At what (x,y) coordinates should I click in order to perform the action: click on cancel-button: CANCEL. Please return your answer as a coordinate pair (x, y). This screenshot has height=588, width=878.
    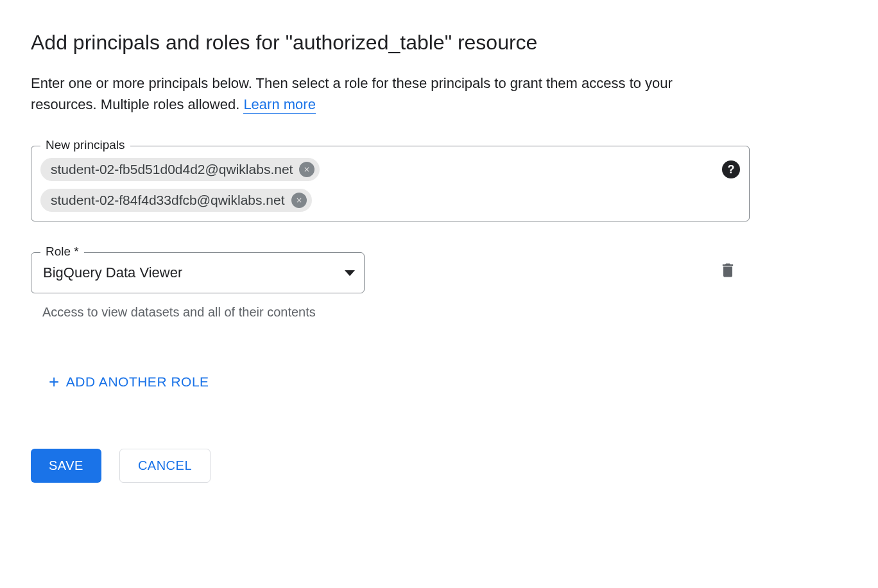
    Looking at the image, I should click on (165, 466).